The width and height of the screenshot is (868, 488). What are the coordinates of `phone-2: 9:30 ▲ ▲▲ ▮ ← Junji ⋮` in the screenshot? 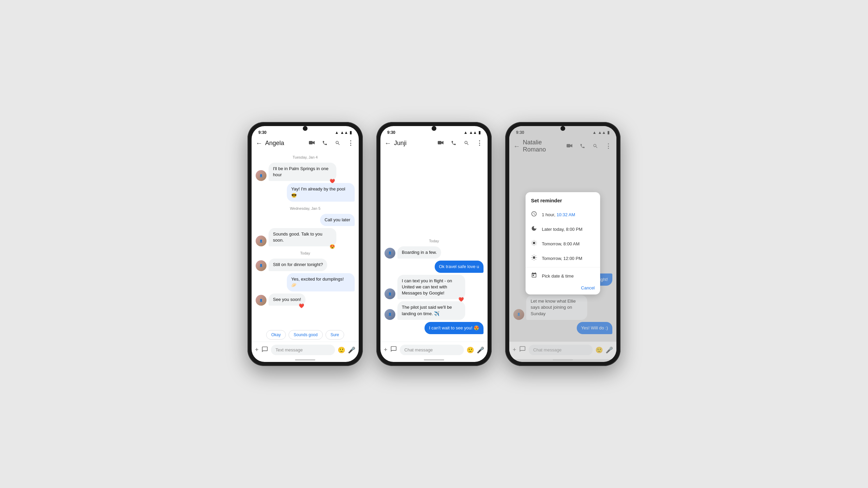 It's located at (434, 244).